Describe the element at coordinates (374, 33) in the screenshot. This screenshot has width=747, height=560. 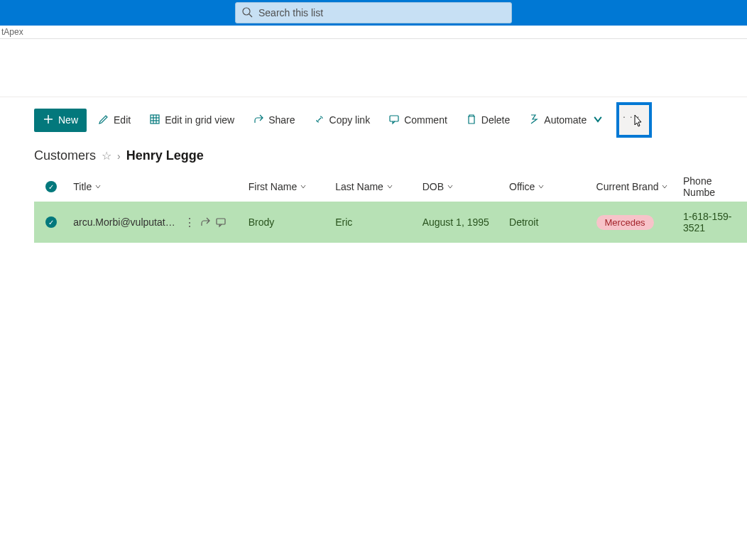
I see `app-label: tApex` at that location.